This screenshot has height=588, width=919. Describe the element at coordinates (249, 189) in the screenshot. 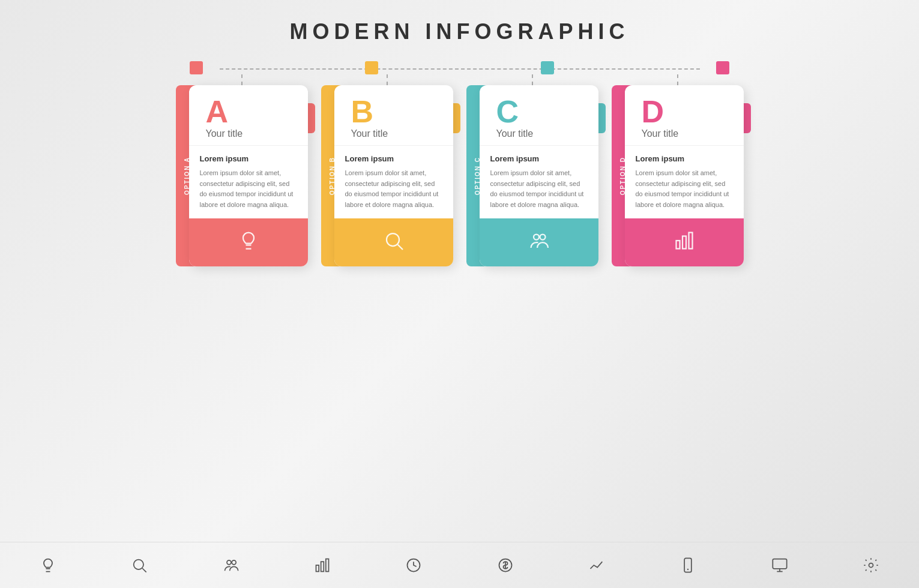

I see `card-body-text-a: Lorem ipsum dolor sit amet, consectetur …` at that location.